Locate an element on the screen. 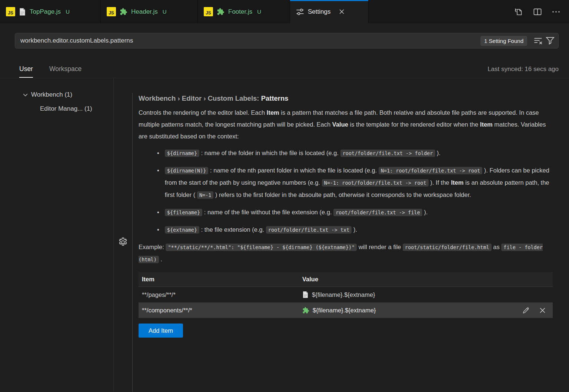  pattern-item-cell: **/components/**/* is located at coordinates (220, 310).